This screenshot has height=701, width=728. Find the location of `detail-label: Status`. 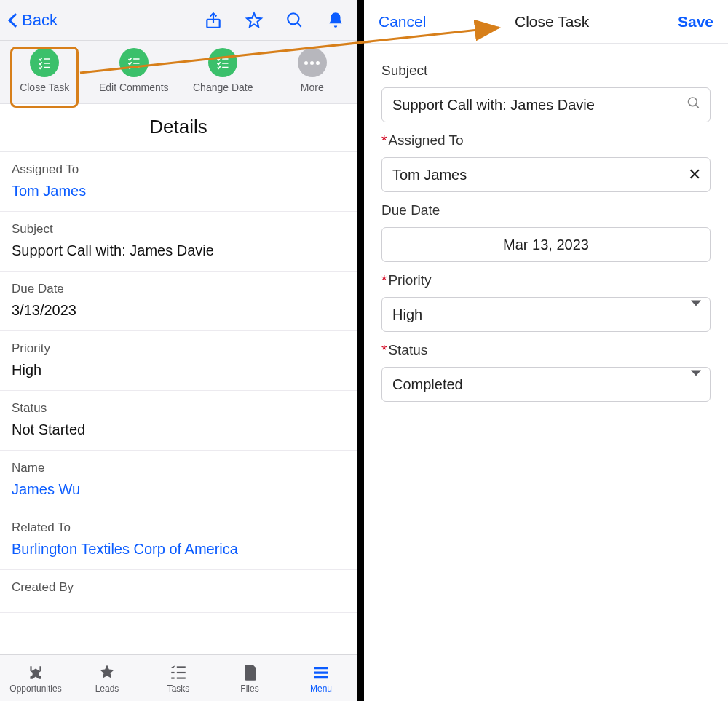

detail-label: Status is located at coordinates (178, 408).